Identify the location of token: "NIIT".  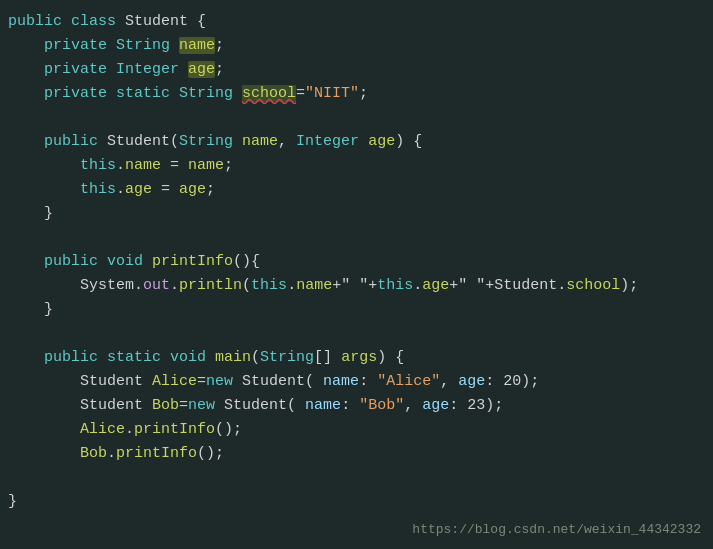
(332, 94).